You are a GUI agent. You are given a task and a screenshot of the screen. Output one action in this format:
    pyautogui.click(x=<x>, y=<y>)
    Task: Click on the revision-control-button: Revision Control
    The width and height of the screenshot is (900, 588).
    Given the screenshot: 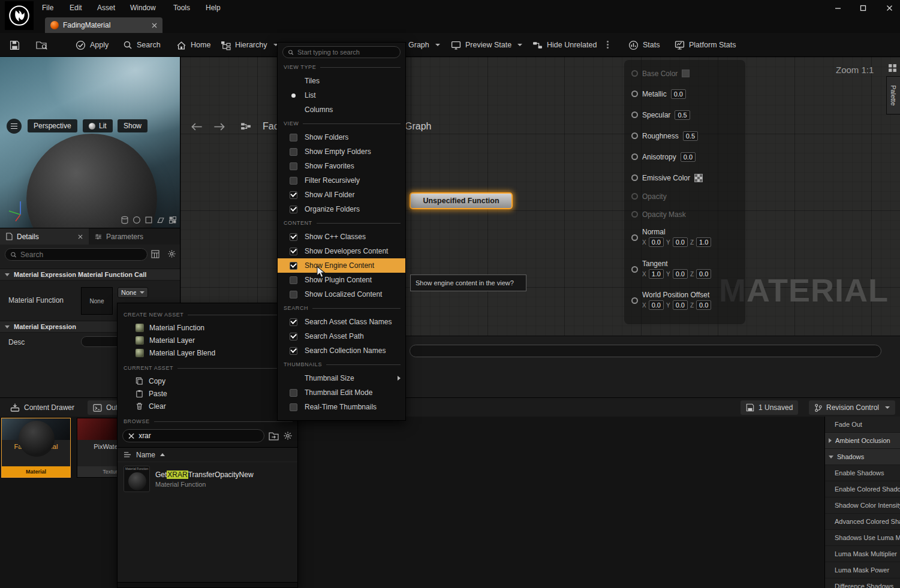 What is the action you would take?
    pyautogui.click(x=852, y=408)
    